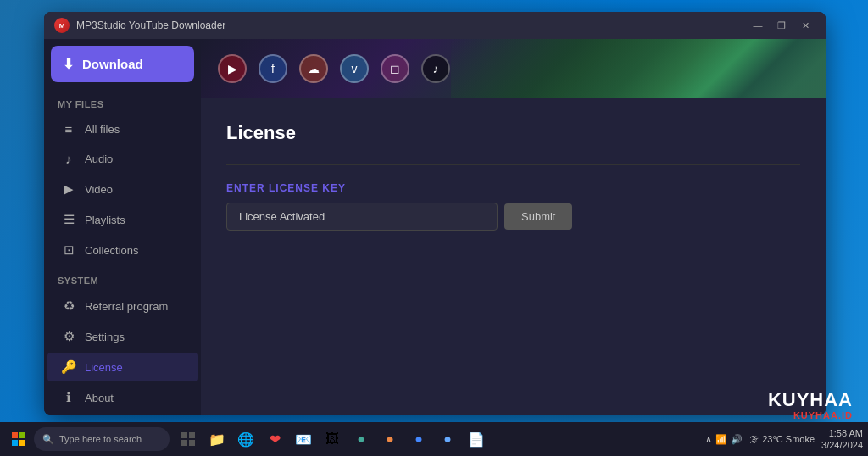 Image resolution: width=868 pixels, height=456 pixels. What do you see at coordinates (788, 439) in the screenshot?
I see `weather-text: 23°C Smoke` at bounding box center [788, 439].